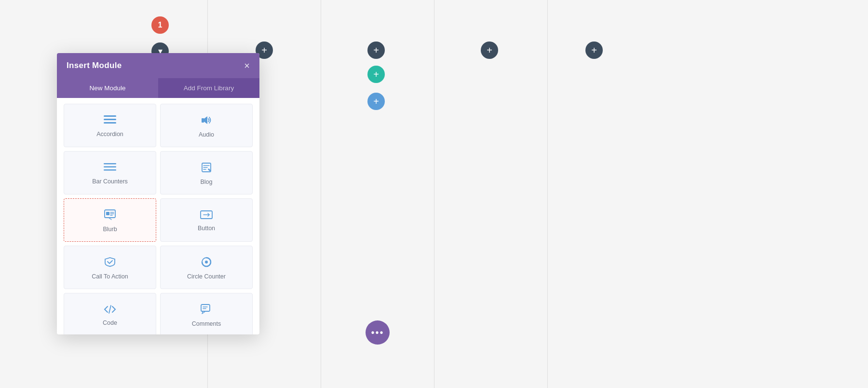 The image size is (868, 388). I want to click on module-blurb: Blurb, so click(110, 220).